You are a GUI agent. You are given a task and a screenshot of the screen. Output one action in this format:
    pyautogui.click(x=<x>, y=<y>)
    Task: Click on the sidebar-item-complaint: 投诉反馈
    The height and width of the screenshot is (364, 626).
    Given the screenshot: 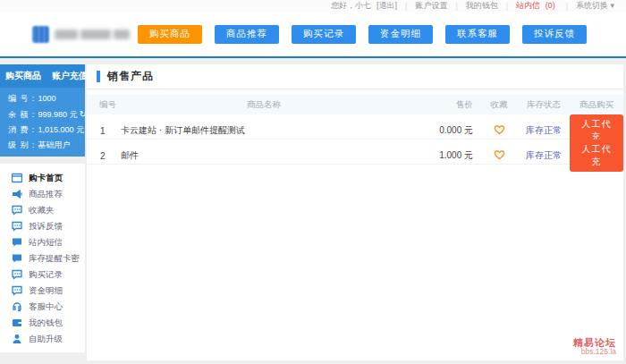 What is the action you would take?
    pyautogui.click(x=43, y=226)
    